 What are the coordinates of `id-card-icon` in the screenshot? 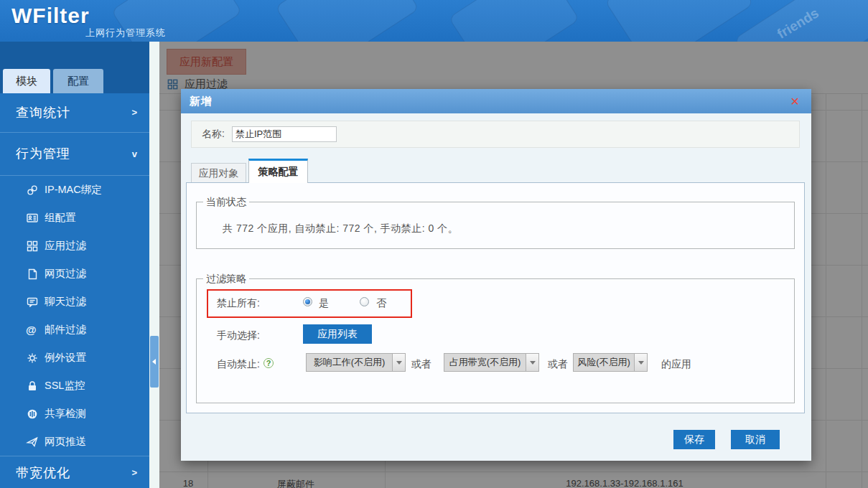 It's located at (33, 218).